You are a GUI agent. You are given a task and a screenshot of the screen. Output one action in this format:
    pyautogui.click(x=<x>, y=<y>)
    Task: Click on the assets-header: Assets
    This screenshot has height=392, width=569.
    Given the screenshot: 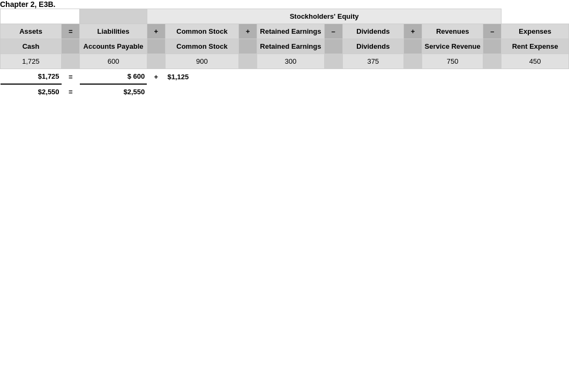 What is the action you would take?
    pyautogui.click(x=31, y=32)
    